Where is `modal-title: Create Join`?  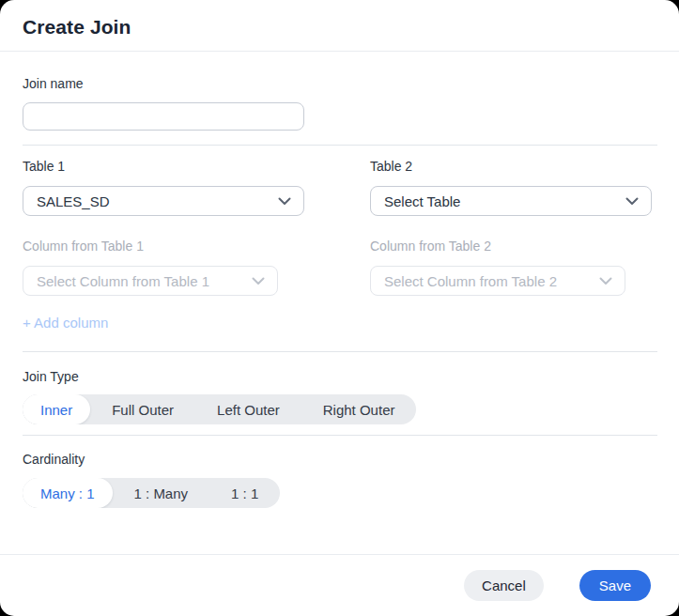
modal-title: Create Join is located at coordinates (340, 27).